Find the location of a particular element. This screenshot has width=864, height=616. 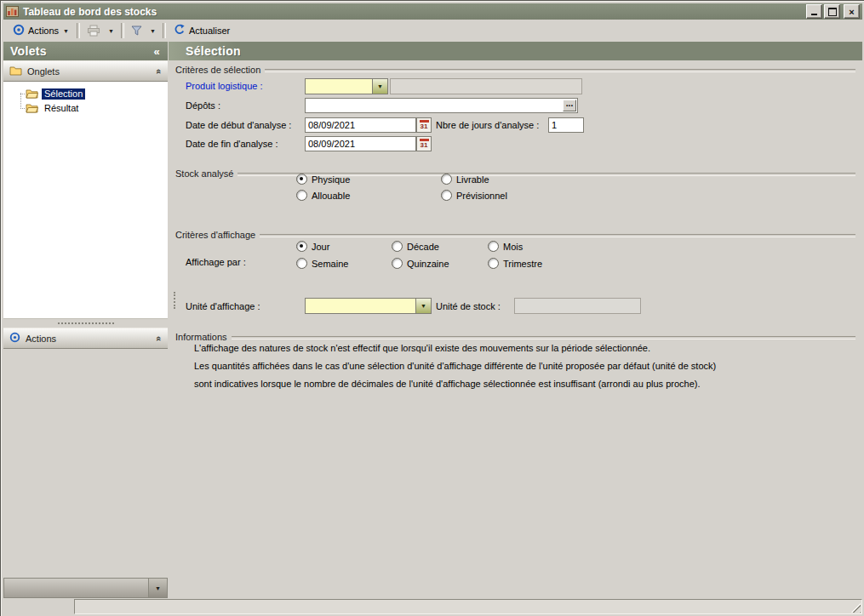

date-debut-input is located at coordinates (361, 125).